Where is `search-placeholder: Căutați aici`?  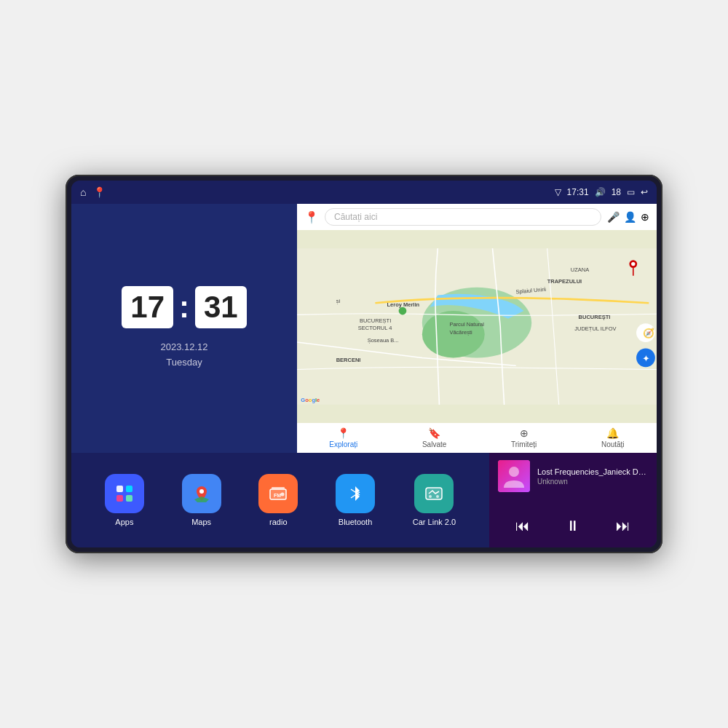
search-placeholder: Căutați aici is located at coordinates (355, 217).